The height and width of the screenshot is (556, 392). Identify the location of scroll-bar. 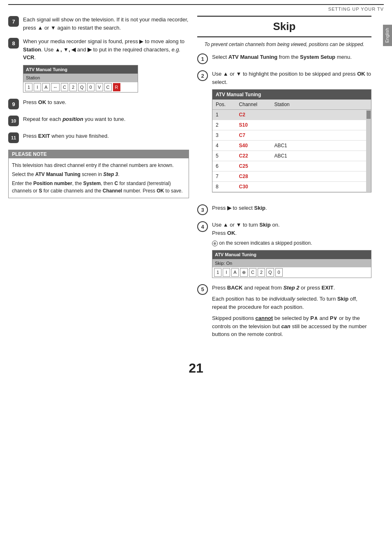
(369, 151).